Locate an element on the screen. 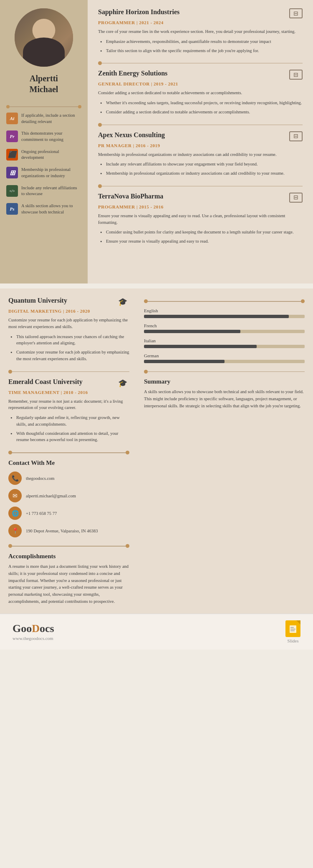  contact-value: thegoodocs.com is located at coordinates (40, 479).